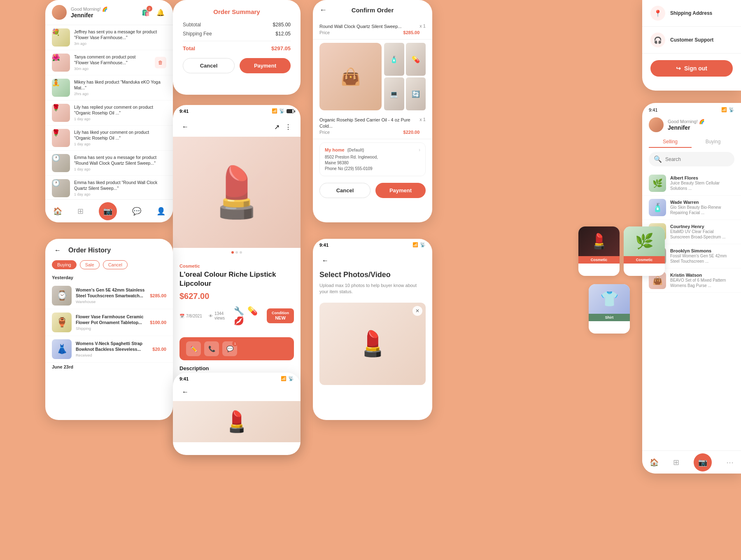 The height and width of the screenshot is (560, 741). Describe the element at coordinates (239, 311) in the screenshot. I see `brand-icon-1: 🔧` at that location.